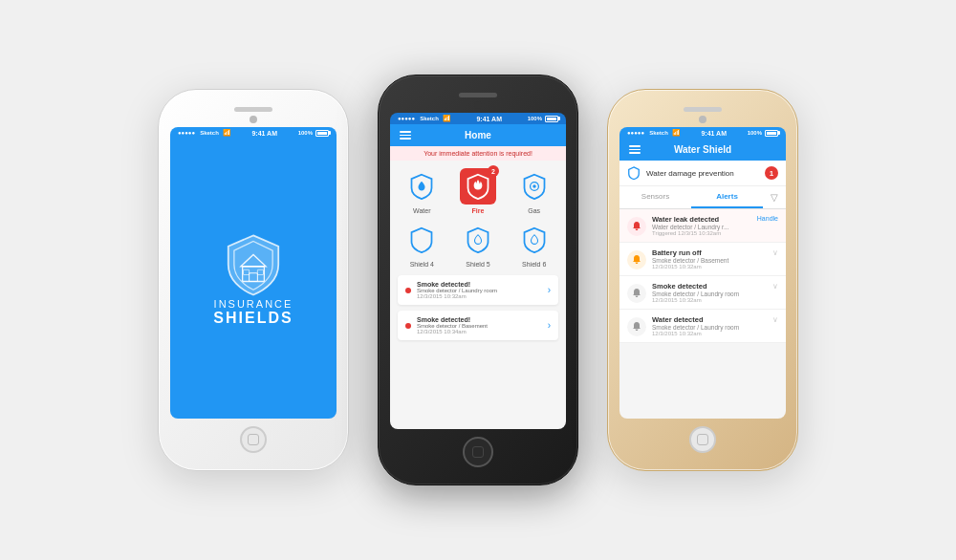 This screenshot has height=560, width=956. Describe the element at coordinates (768, 218) in the screenshot. I see `handle-button: Handle` at that location.